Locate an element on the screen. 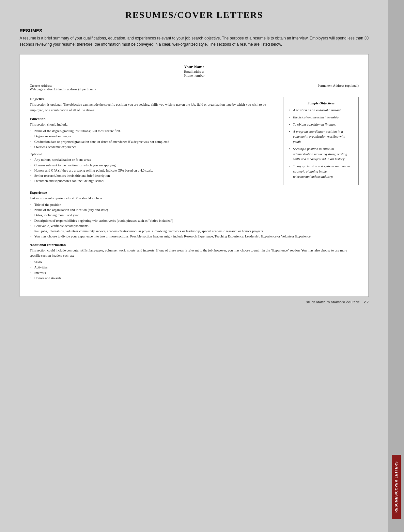 The height and width of the screenshot is (532, 404). education-intro: This section should include: is located at coordinates (153, 125).